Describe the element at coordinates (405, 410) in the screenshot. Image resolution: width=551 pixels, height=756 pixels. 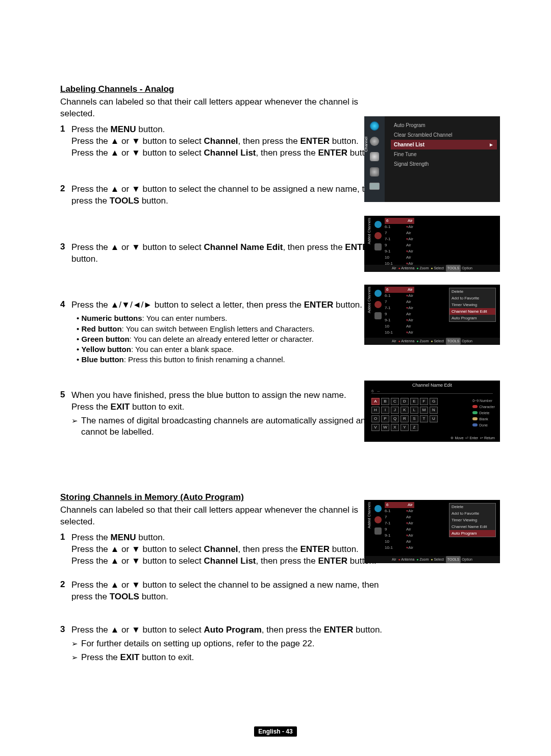
I see `letter-cell: K` at that location.